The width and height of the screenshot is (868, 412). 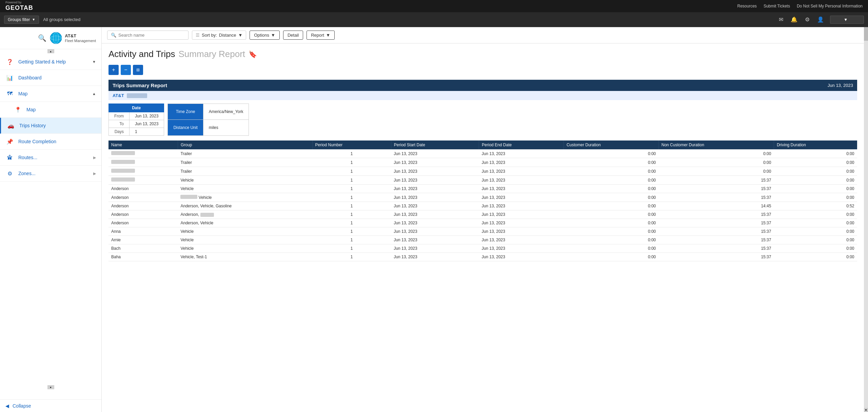 What do you see at coordinates (483, 206) in the screenshot?
I see `table-row: AndersonAnderson, Vehicle, Gasoline1Jun …` at bounding box center [483, 206].